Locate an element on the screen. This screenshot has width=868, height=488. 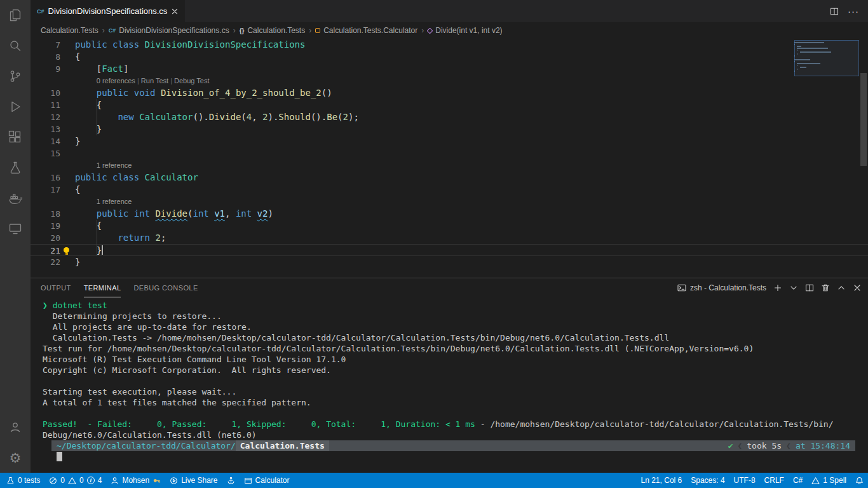
status-account: Mohsen is located at coordinates (136, 480).